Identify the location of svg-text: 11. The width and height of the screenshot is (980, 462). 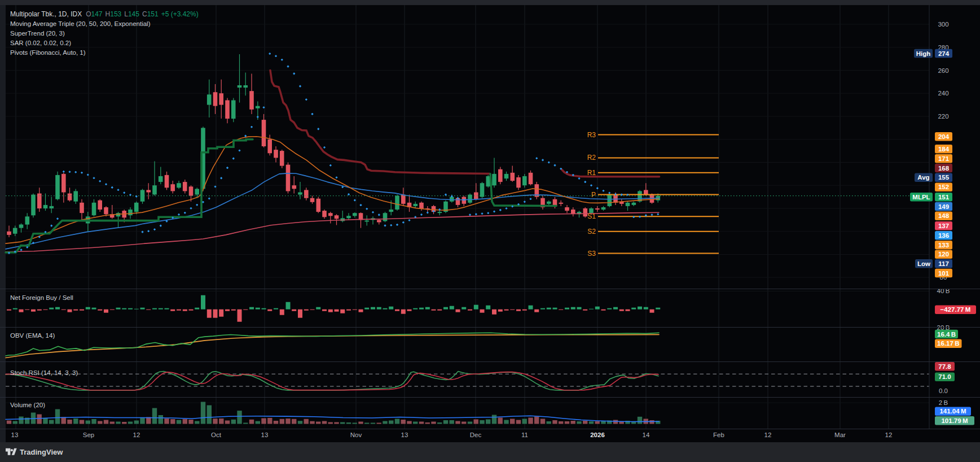
(525, 435).